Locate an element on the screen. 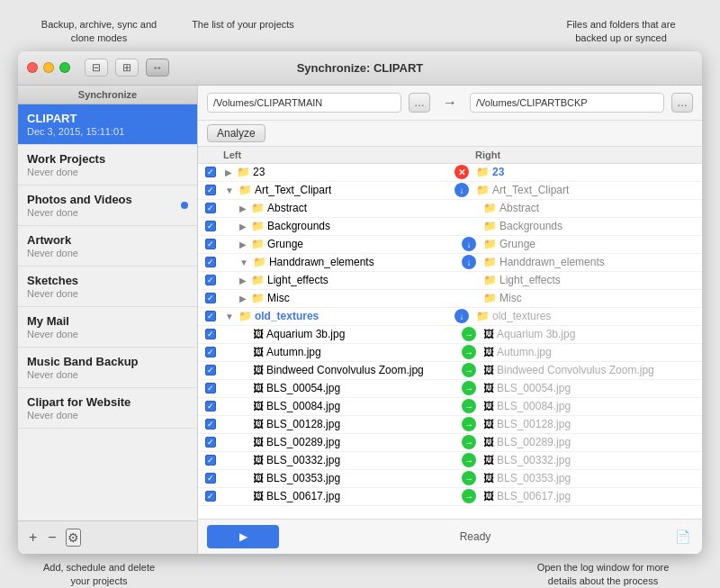 This screenshot has height=588, width=720. left-name-cell: 🖼 BLS_00353.jpg is located at coordinates (338, 478).